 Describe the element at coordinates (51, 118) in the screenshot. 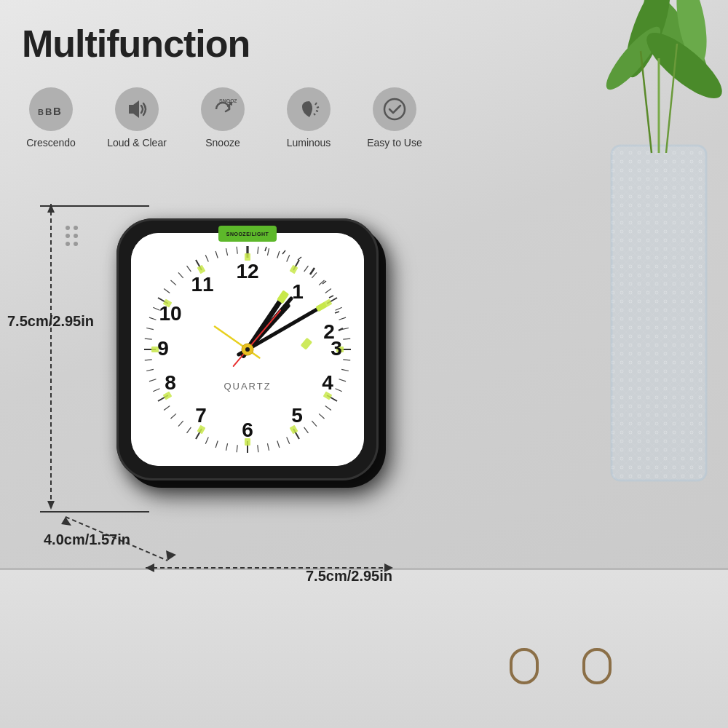

I see `feature-crescendo: B B B Crescendo` at that location.